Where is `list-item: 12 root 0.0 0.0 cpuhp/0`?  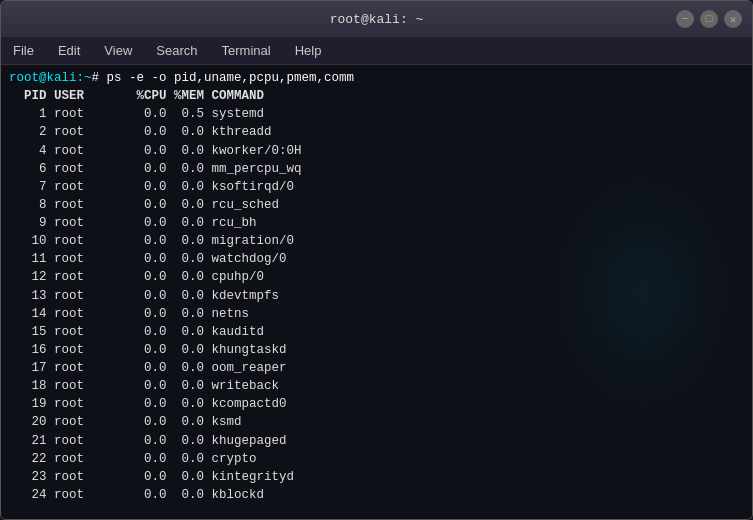
list-item: 12 root 0.0 0.0 cpuhp/0 is located at coordinates (376, 277).